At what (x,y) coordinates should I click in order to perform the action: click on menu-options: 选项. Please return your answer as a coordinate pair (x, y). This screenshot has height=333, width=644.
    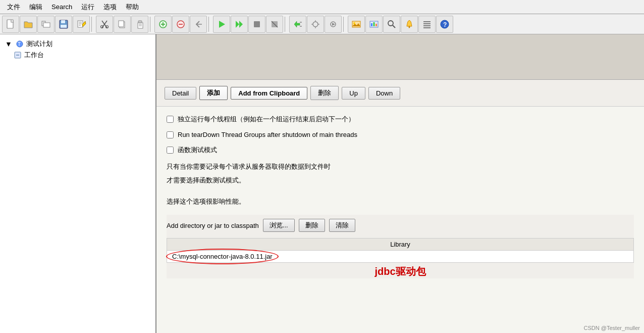
    Looking at the image, I should click on (110, 7).